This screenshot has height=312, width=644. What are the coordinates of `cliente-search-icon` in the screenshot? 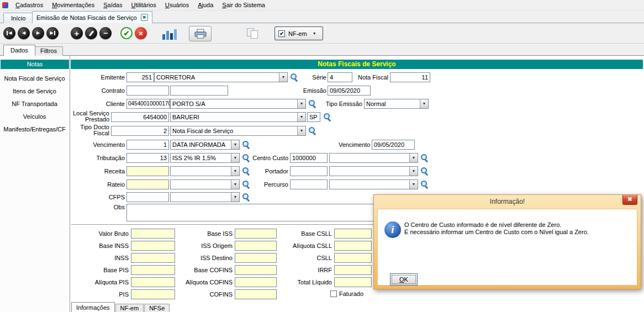 It's located at (313, 104).